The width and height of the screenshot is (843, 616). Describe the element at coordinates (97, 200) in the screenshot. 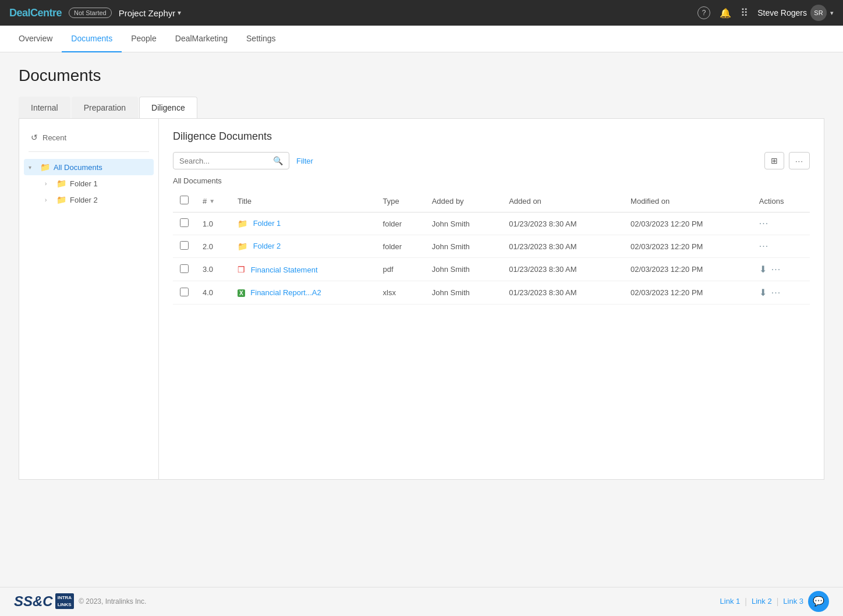

I see `sidebar-item-folder2: › 📁 Folder 2` at that location.